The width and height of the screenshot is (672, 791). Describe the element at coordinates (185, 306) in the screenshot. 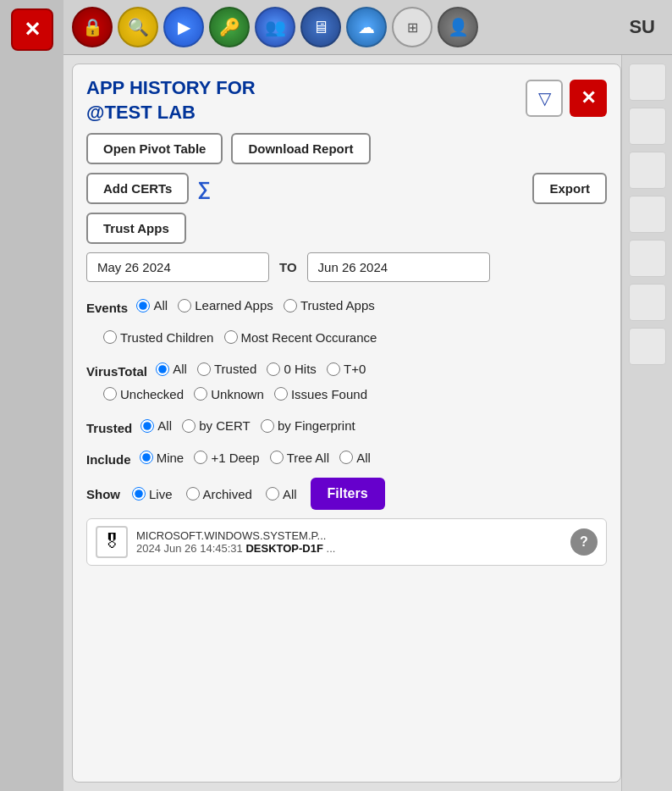

I see `events-learned-radio` at that location.